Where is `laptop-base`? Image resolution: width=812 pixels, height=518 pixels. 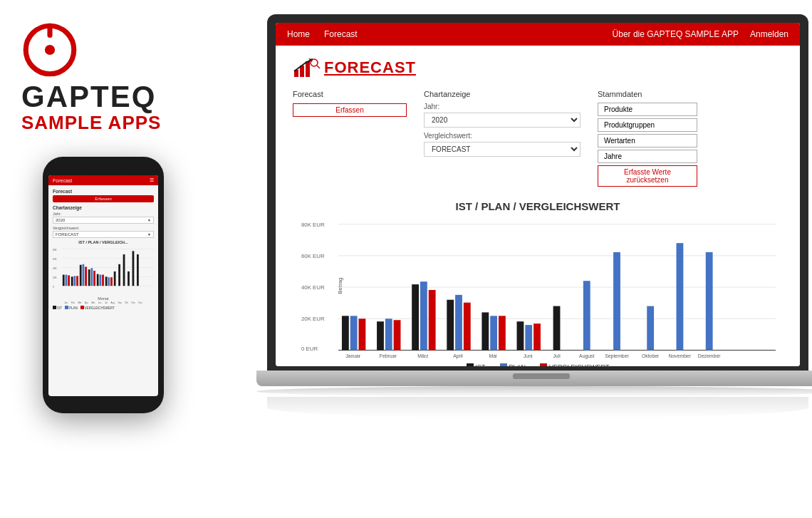 laptop-base is located at coordinates (534, 378).